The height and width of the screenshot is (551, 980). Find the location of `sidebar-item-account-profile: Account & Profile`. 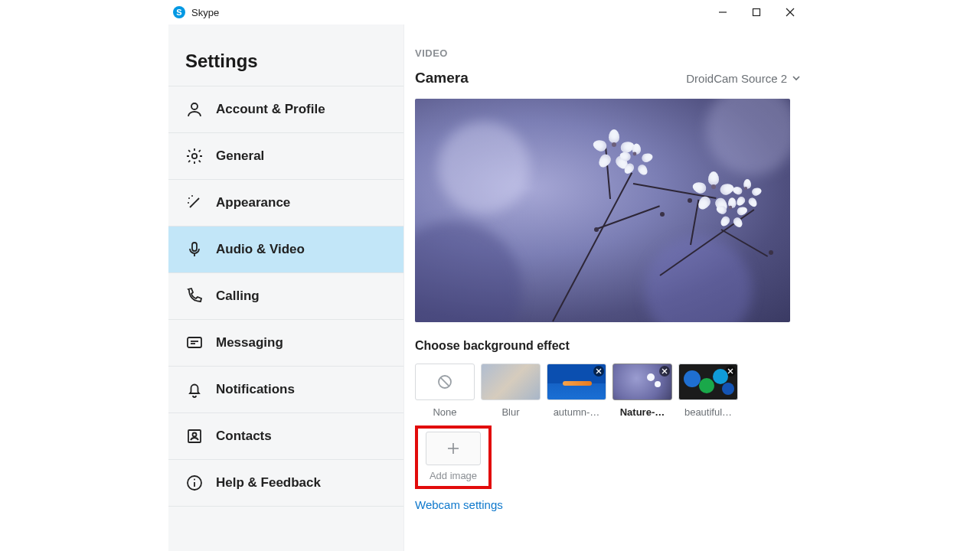

sidebar-item-account-profile: Account & Profile is located at coordinates (286, 109).